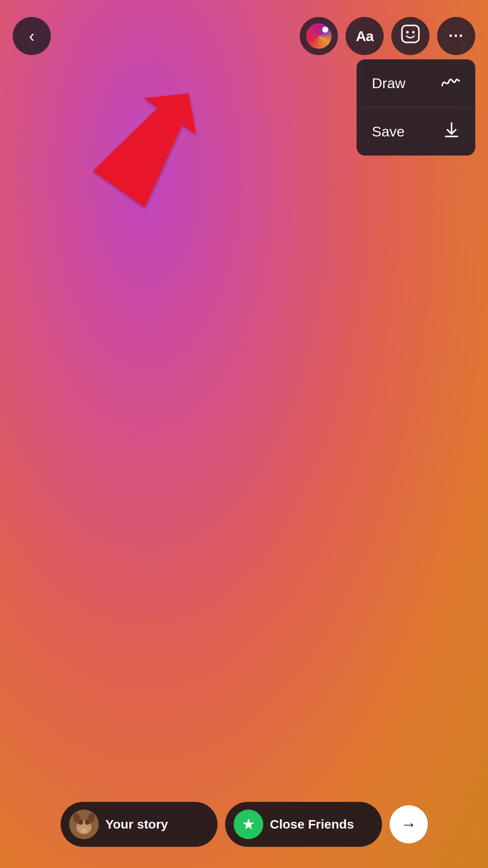 This screenshot has width=488, height=868. What do you see at coordinates (84, 824) in the screenshot?
I see `user-avatar` at bounding box center [84, 824].